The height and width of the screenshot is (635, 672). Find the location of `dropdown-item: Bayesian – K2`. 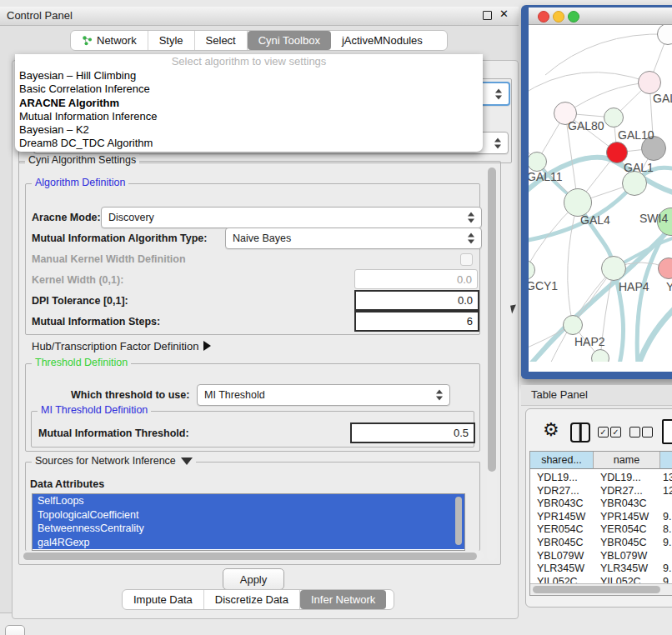

dropdown-item: Bayesian – K2 is located at coordinates (248, 130).